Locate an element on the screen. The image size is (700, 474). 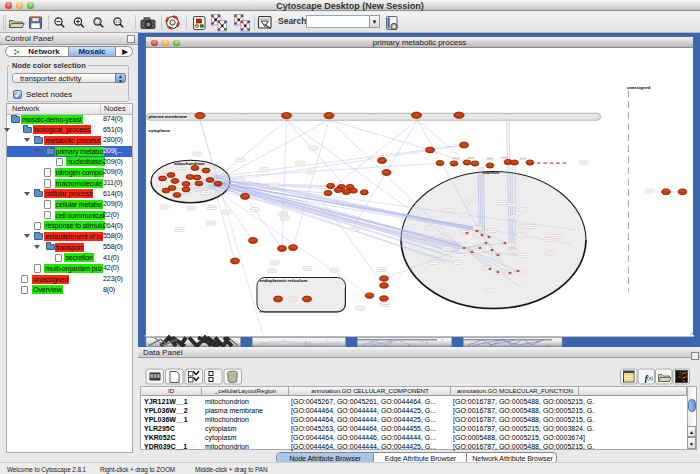
svg-text: (x) is located at coordinates (650, 378).